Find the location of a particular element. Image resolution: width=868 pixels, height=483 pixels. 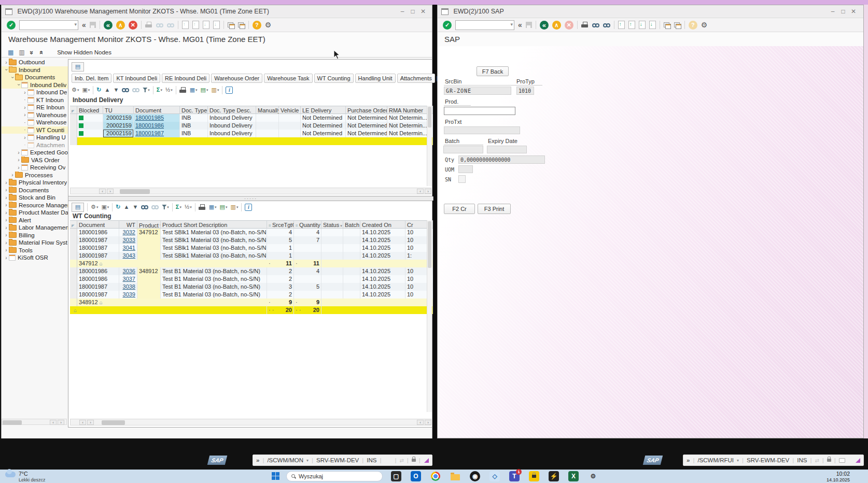

new-session-icon is located at coordinates (667, 25).